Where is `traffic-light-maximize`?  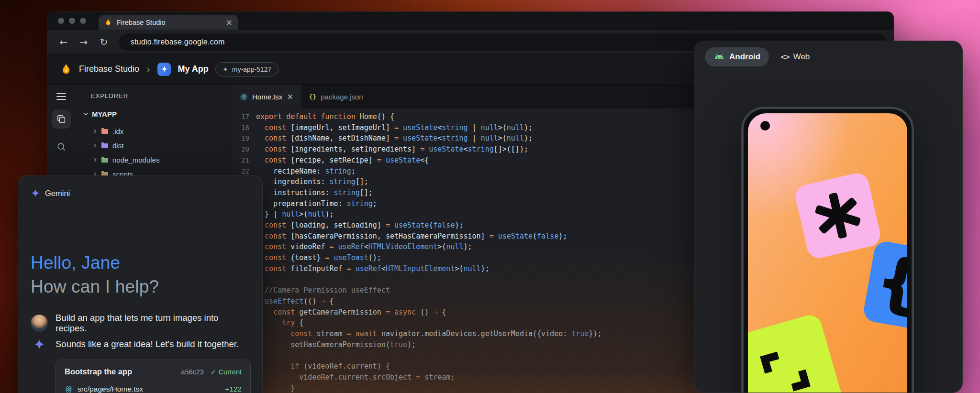 traffic-light-maximize is located at coordinates (83, 21).